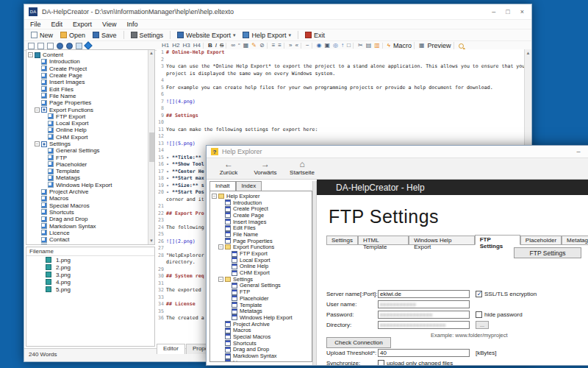  What do you see at coordinates (42, 35) in the screenshot?
I see `new-button: New` at bounding box center [42, 35].